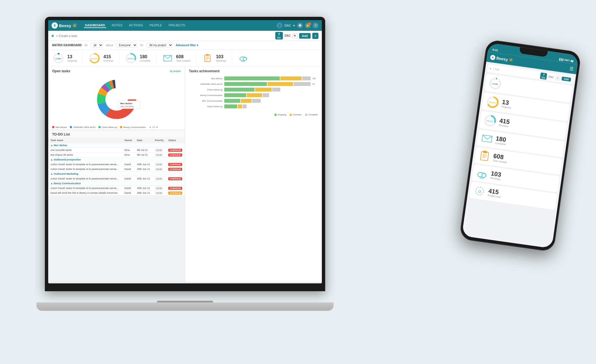 This screenshot has width=596, height=364. I want to click on phone-grid-icon: ⊞, so click(558, 78).